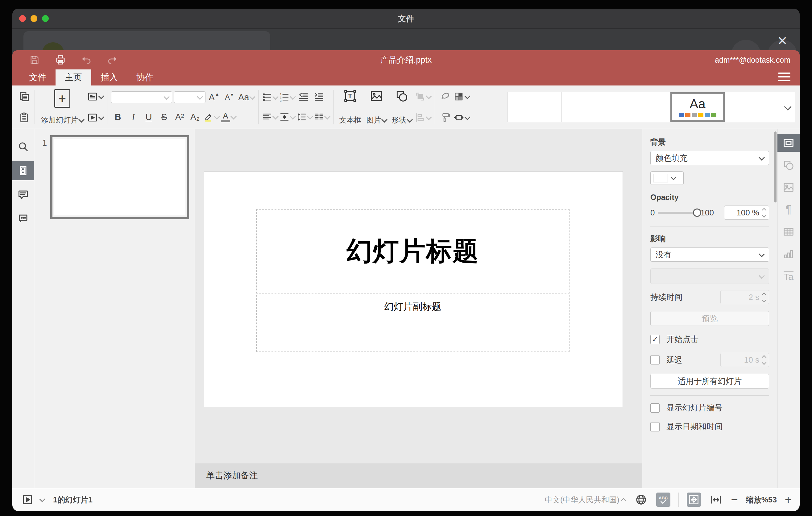  What do you see at coordinates (710, 360) in the screenshot?
I see `delay-row: 延迟 10 s` at bounding box center [710, 360].